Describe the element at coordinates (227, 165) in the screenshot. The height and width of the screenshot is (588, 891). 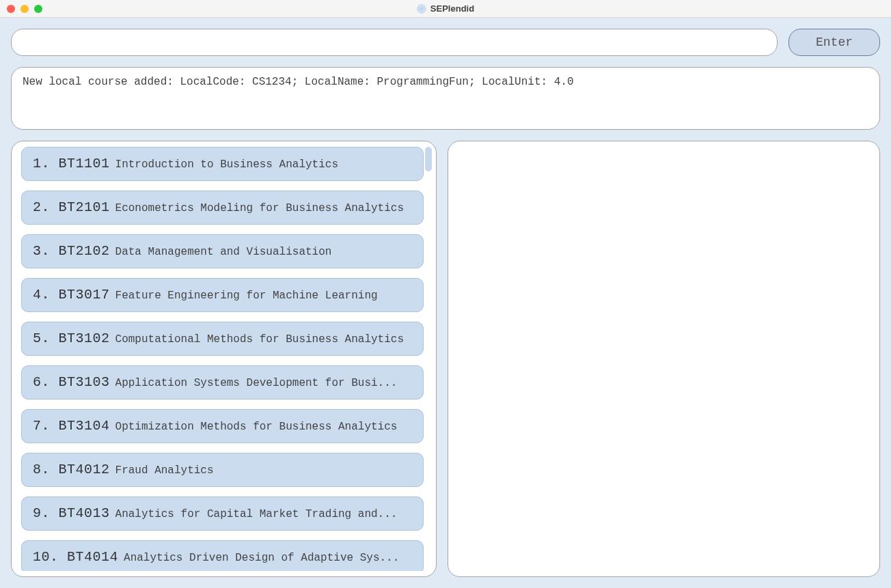
I see `course-name: Introduction to Business Analytics` at that location.